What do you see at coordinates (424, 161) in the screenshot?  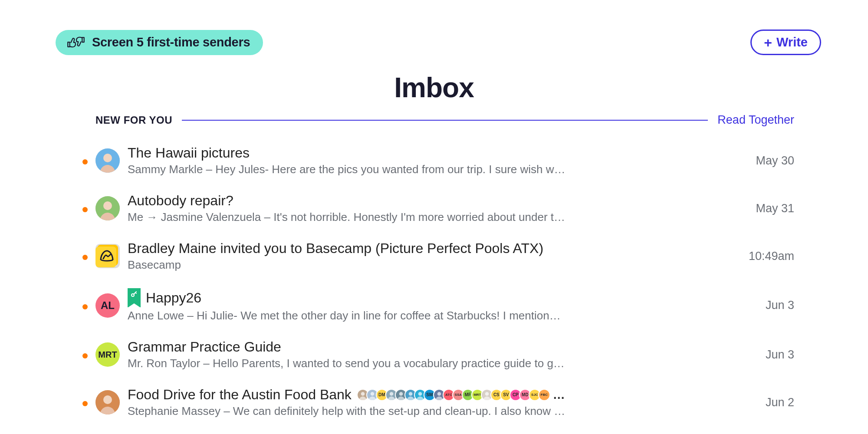 I see `email-content: The Hawaii picturesSammy Markle – Hey Ju…` at bounding box center [424, 161].